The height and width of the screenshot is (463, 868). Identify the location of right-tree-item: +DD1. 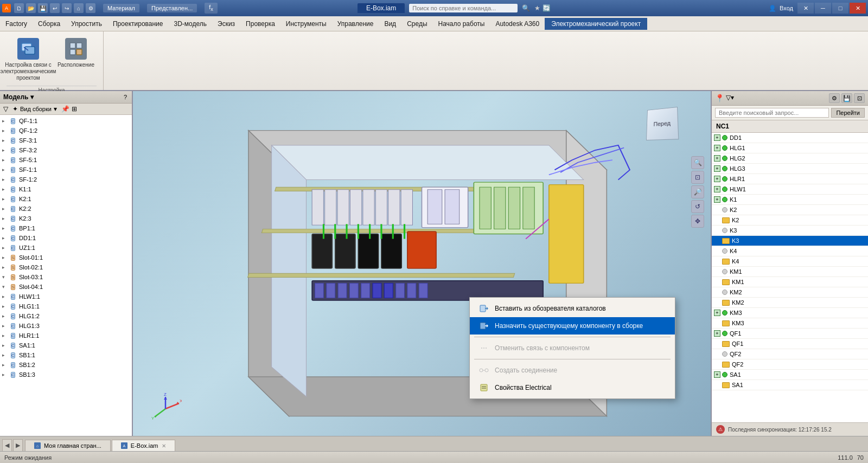
(790, 138).